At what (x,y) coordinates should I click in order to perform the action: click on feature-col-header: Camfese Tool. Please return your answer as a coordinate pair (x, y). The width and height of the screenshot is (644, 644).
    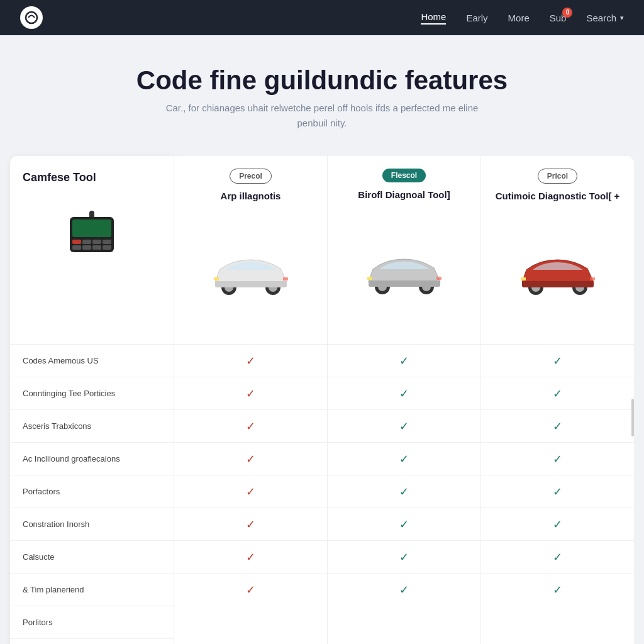
    Looking at the image, I should click on (92, 250).